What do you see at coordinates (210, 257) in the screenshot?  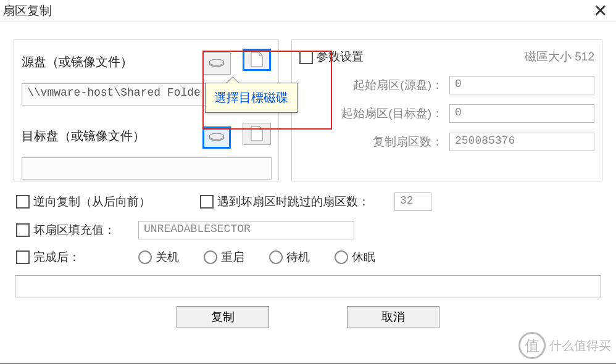 I see `radio-restart` at bounding box center [210, 257].